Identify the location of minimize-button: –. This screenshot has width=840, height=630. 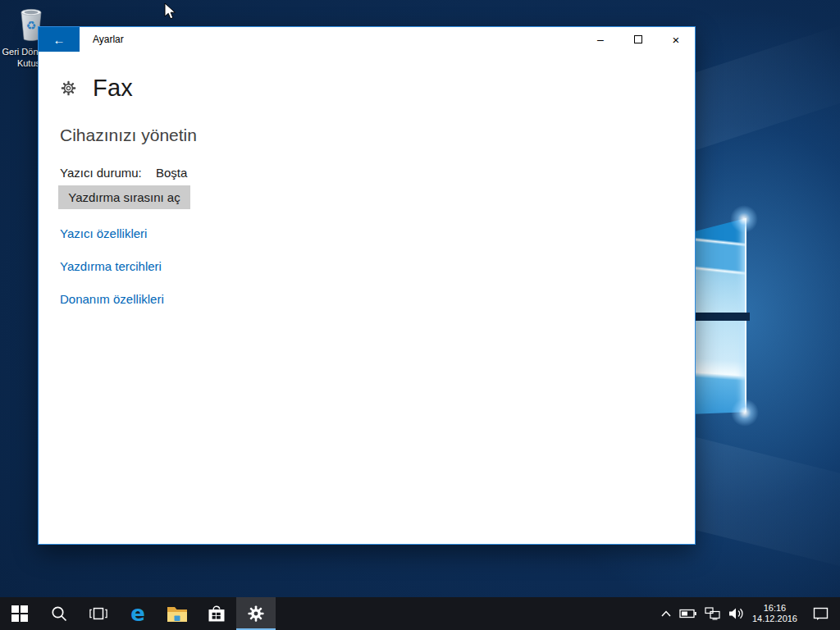
(600, 39).